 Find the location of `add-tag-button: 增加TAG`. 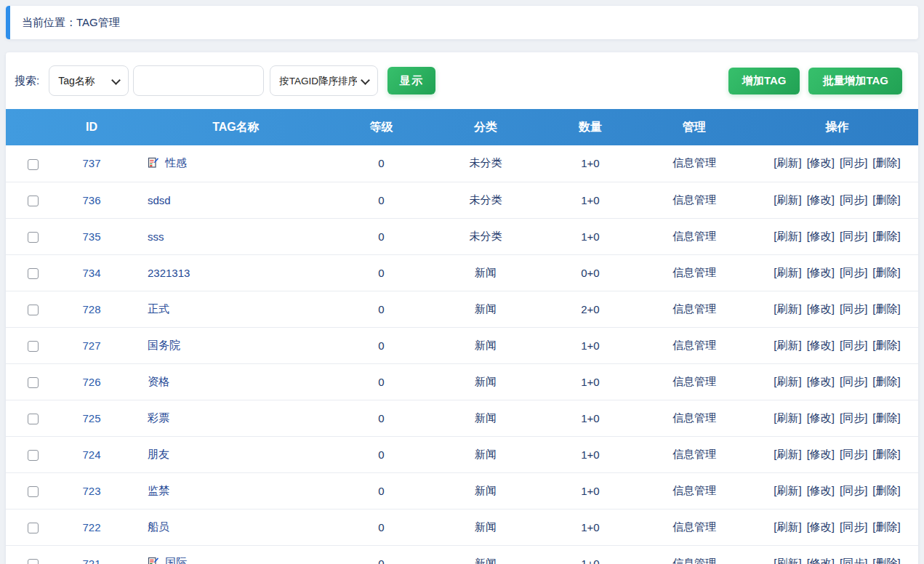

add-tag-button: 增加TAG is located at coordinates (765, 81).